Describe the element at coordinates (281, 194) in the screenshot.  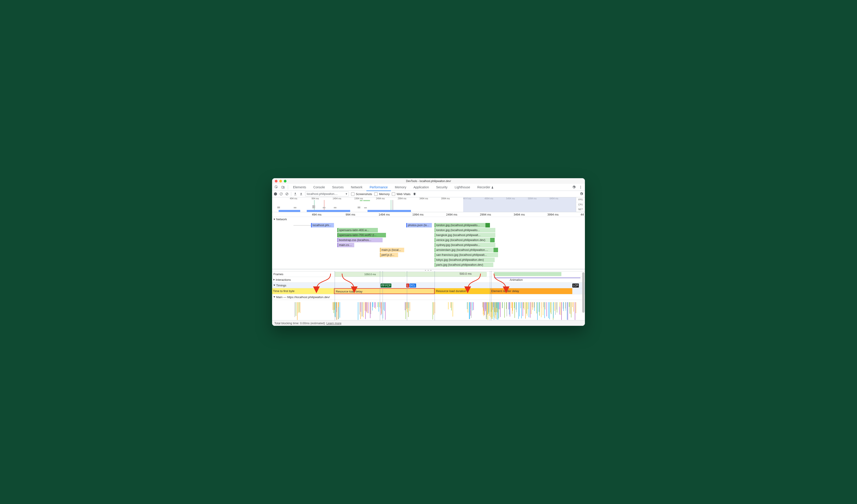
I see `reload-icon` at that location.